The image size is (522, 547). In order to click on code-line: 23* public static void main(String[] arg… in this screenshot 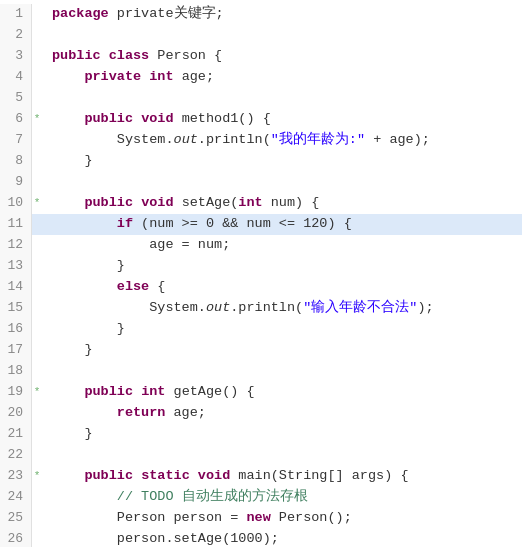, I will do `click(261, 476)`.